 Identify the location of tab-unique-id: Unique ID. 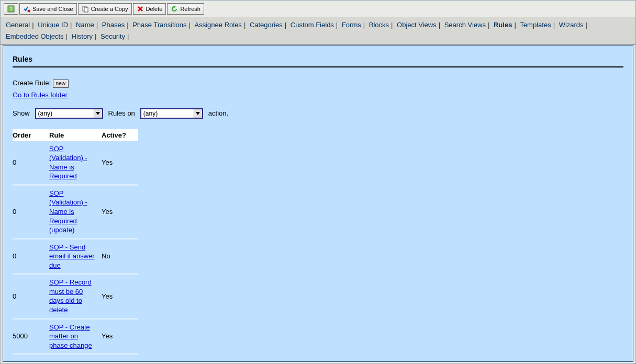
(53, 25).